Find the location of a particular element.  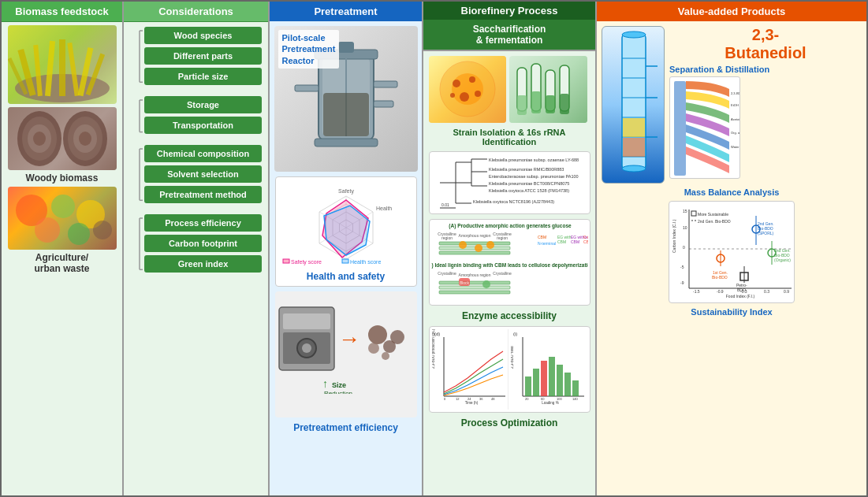

straw-block is located at coordinates (62, 65).